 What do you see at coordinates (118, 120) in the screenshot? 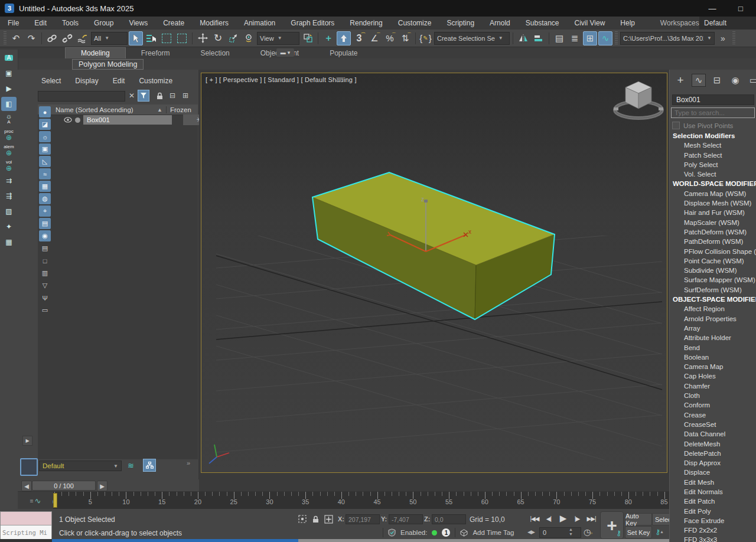
I see `scene-object-row: Box001 ✳` at bounding box center [118, 120].